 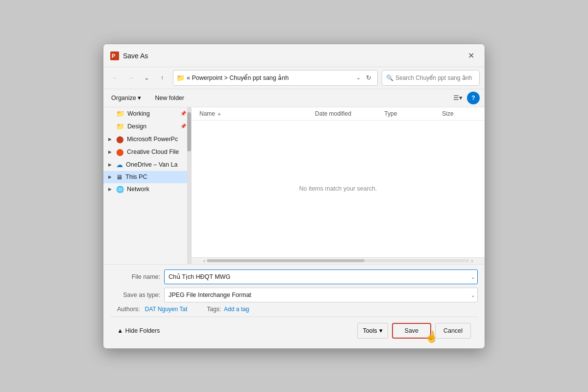 I want to click on save-button-wrapper: Save ☝, so click(x=412, y=331).